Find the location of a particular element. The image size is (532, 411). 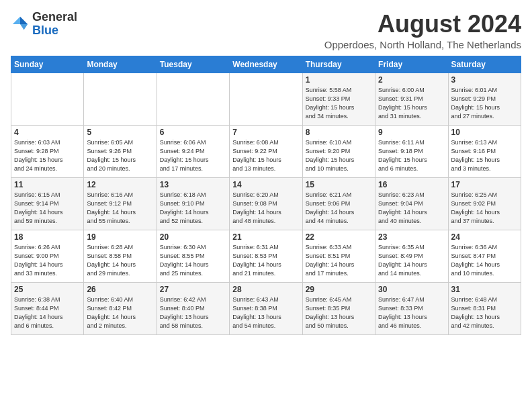

day-number: 16 is located at coordinates (411, 185).